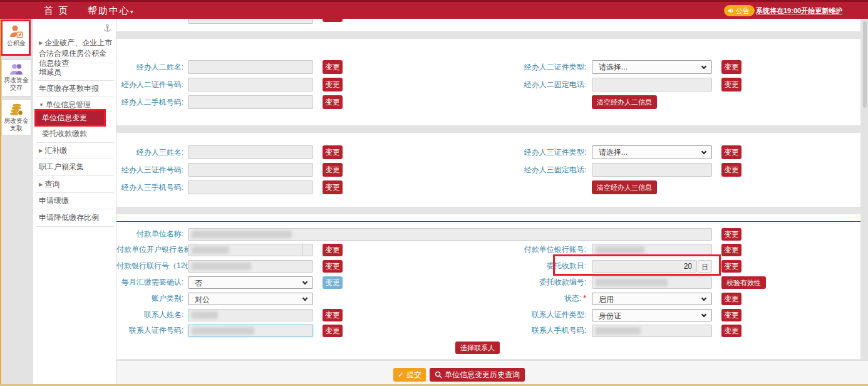 This screenshot has width=868, height=386. What do you see at coordinates (132, 12) in the screenshot?
I see `chevron-down-icon: ▾` at bounding box center [132, 12].